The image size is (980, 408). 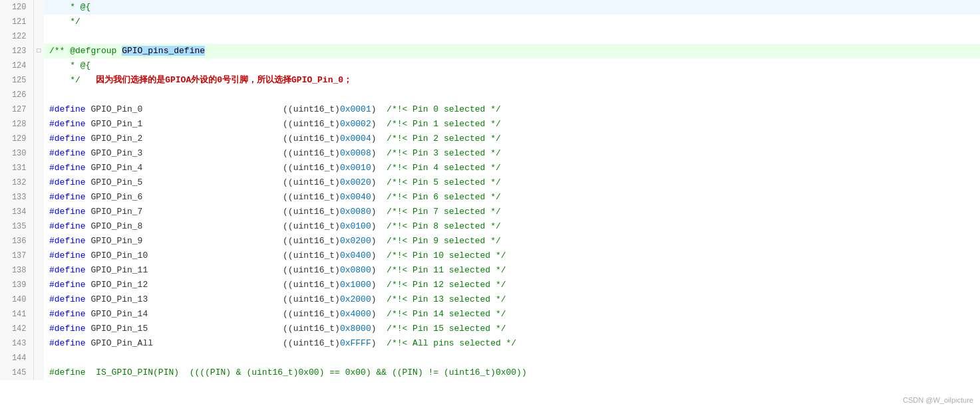 I want to click on line-number: 141, so click(x=17, y=314).